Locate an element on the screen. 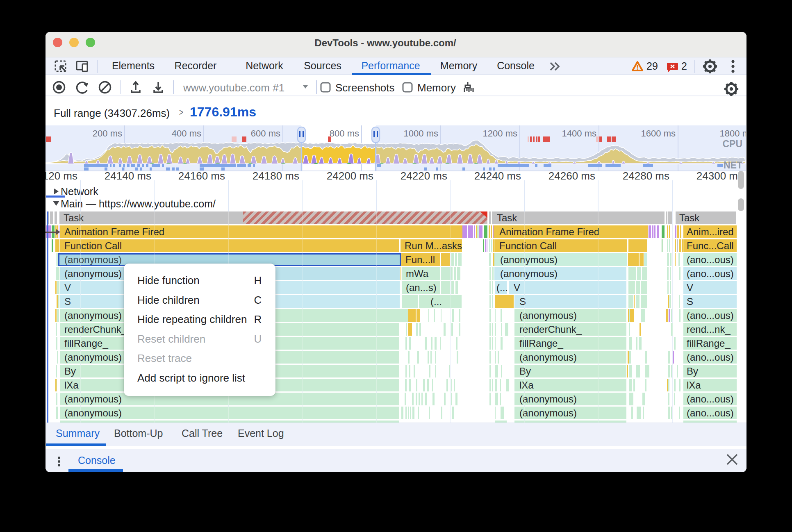 The height and width of the screenshot is (532, 792). svg-text: 400 ms is located at coordinates (187, 134).